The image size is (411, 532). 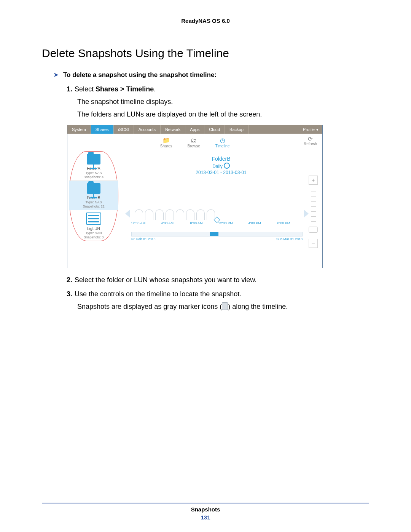 I want to click on month-start-label: Fri Feb 01 2013, so click(x=143, y=239).